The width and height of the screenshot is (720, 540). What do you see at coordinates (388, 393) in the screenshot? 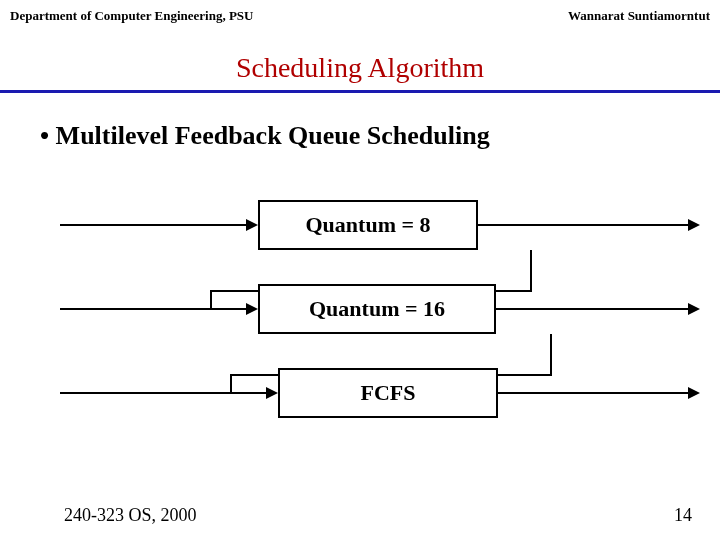
I see `queue-label-3: FCFS` at bounding box center [388, 393].